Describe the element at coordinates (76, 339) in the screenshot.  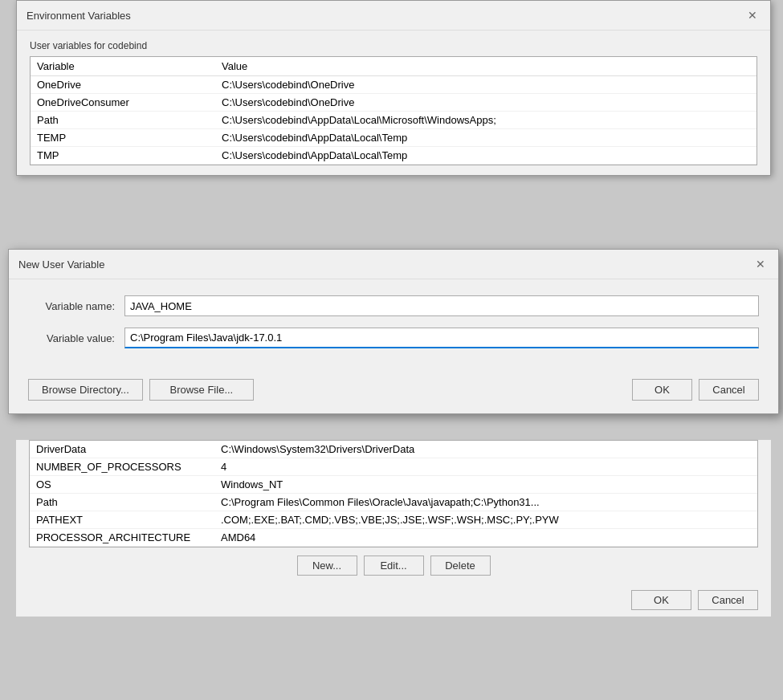
I see `variable-value-label: Variable value:` at that location.